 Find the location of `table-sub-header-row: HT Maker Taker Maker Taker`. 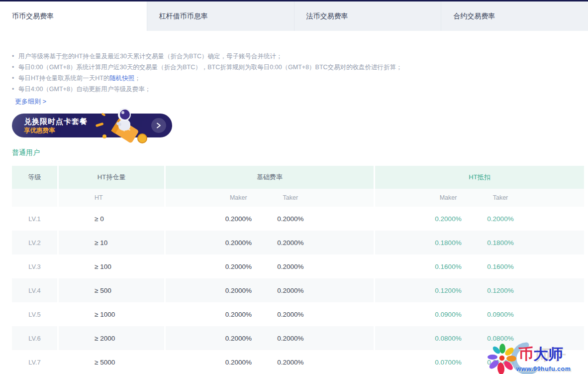

table-sub-header-row: HT Maker Taker Maker Taker is located at coordinates (298, 198).